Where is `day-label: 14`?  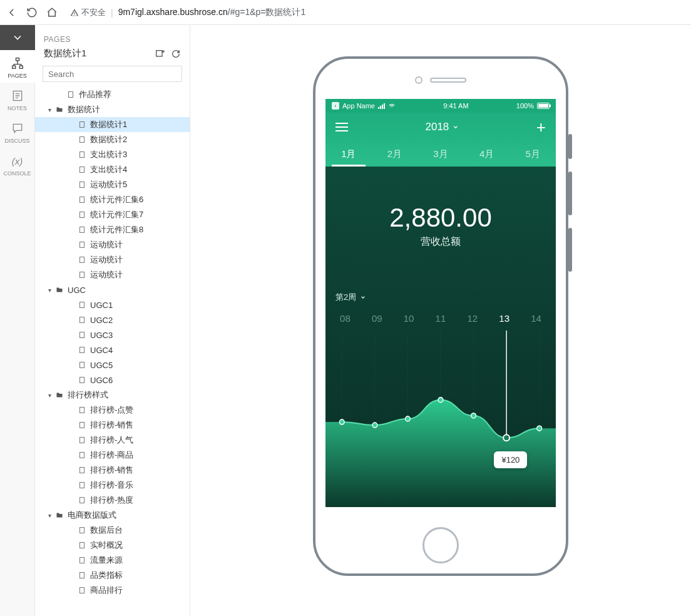
day-label: 14 is located at coordinates (536, 318).